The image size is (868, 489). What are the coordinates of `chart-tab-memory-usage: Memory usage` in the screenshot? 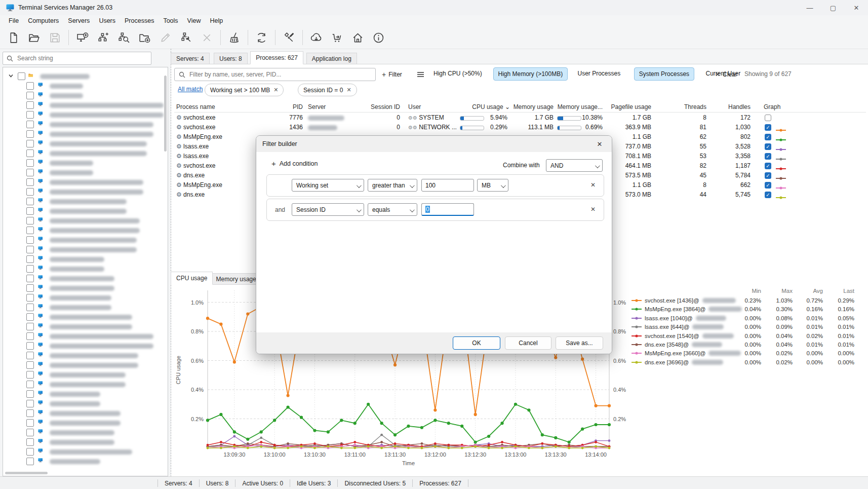 It's located at (236, 279).